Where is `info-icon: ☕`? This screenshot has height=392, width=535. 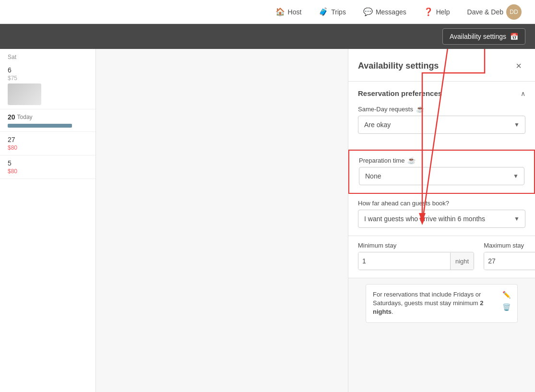 info-icon: ☕ is located at coordinates (420, 109).